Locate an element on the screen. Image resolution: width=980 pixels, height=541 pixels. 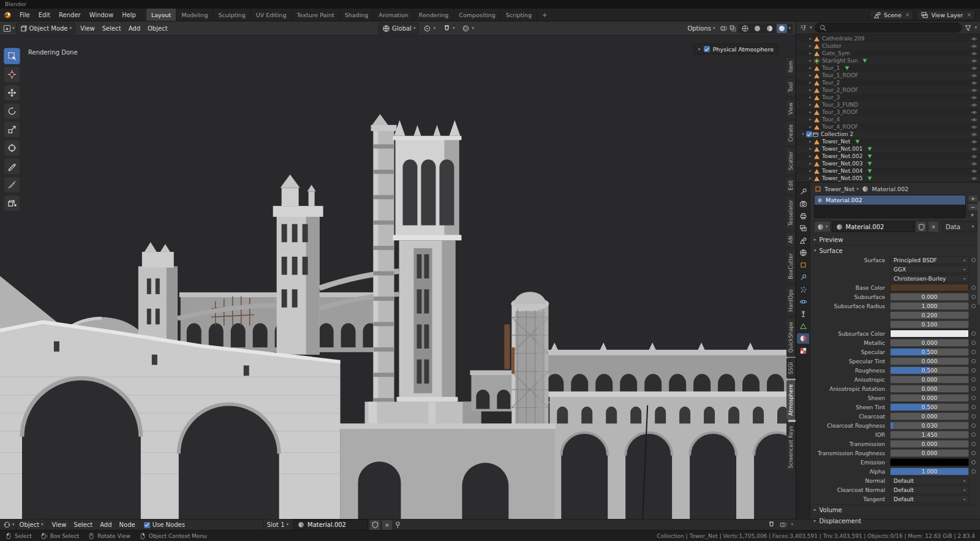
fake-user-button is located at coordinates (921, 227).